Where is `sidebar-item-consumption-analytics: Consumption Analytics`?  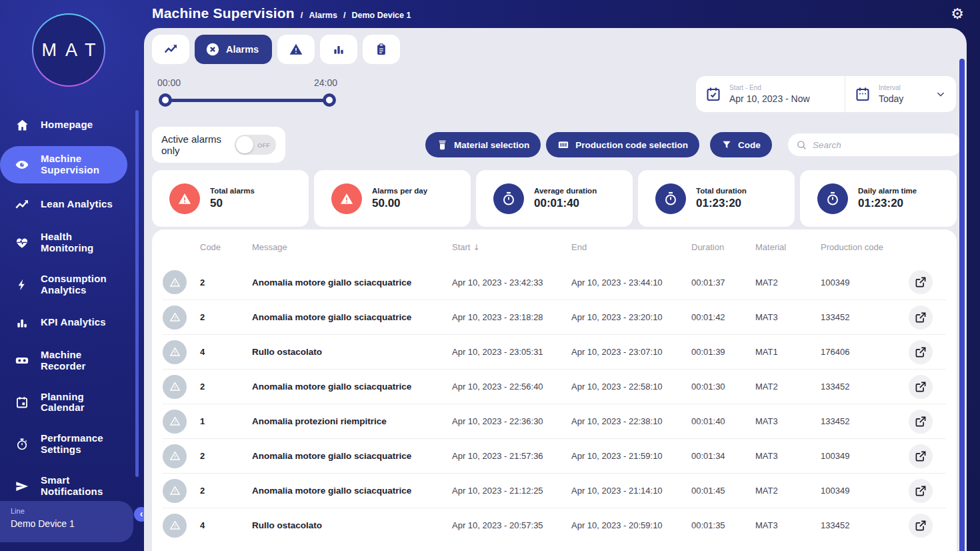 sidebar-item-consumption-analytics: Consumption Analytics is located at coordinates (68, 285).